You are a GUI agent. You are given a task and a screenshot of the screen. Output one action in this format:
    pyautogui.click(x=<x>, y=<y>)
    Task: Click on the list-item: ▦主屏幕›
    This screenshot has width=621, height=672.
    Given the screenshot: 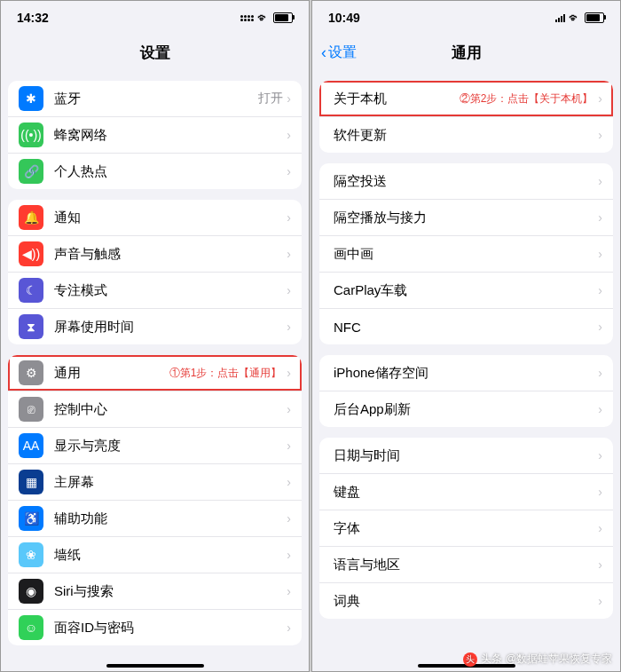 What is the action you would take?
    pyautogui.click(x=154, y=481)
    